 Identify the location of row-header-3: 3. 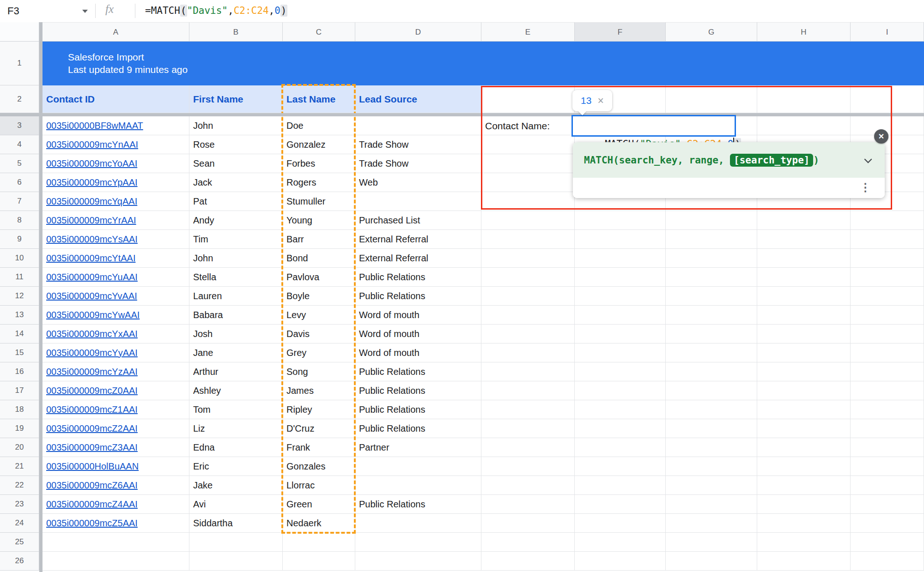
(19, 126).